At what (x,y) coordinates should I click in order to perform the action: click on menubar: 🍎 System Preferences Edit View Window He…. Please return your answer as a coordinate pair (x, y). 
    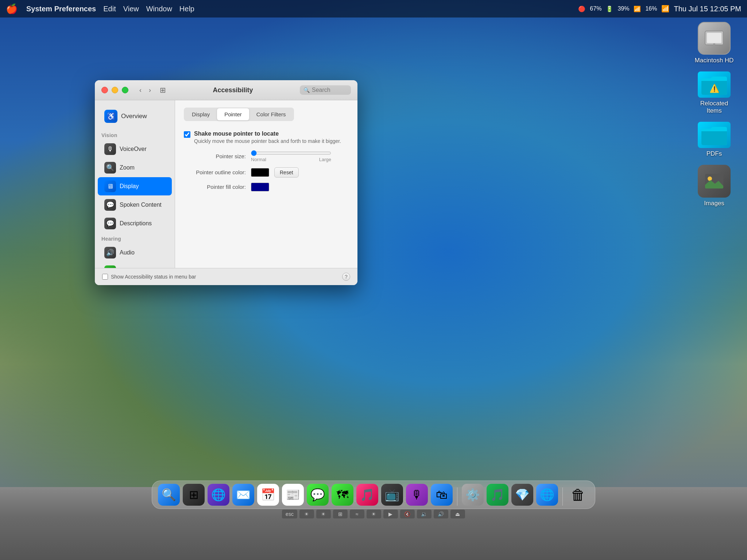
    Looking at the image, I should click on (374, 9).